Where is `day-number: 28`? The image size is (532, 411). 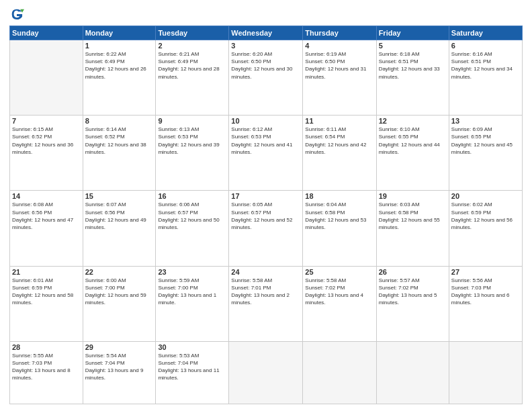 day-number: 28 is located at coordinates (46, 347).